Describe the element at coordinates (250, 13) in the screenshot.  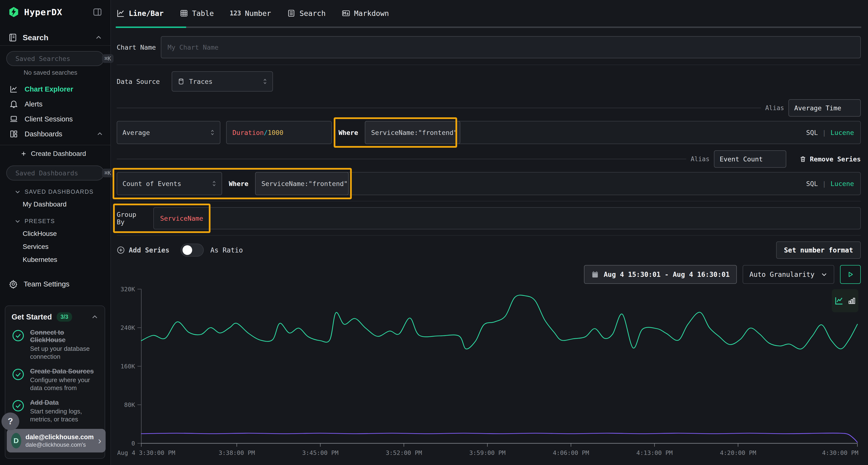
I see `tab-number: 123 Number` at that location.